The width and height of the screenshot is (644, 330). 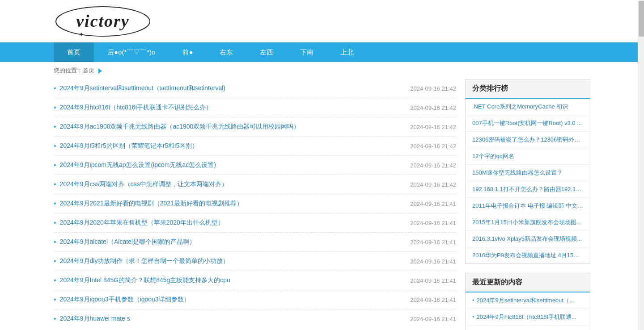 What do you see at coordinates (226, 52) in the screenshot?
I see `nav-item-3: 右东` at bounding box center [226, 52].